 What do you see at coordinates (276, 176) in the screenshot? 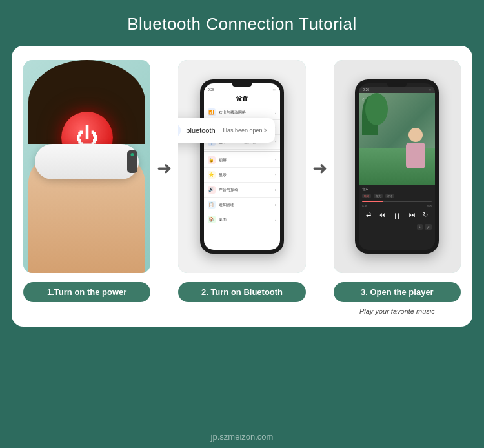
I see `display-arrow: ›` at bounding box center [276, 176].